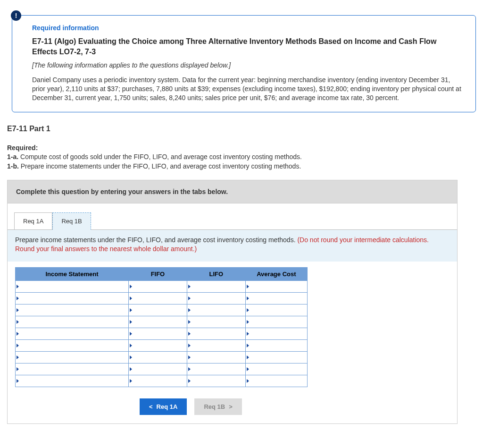  I want to click on tab-req-1b: Req 1B, so click(72, 221).